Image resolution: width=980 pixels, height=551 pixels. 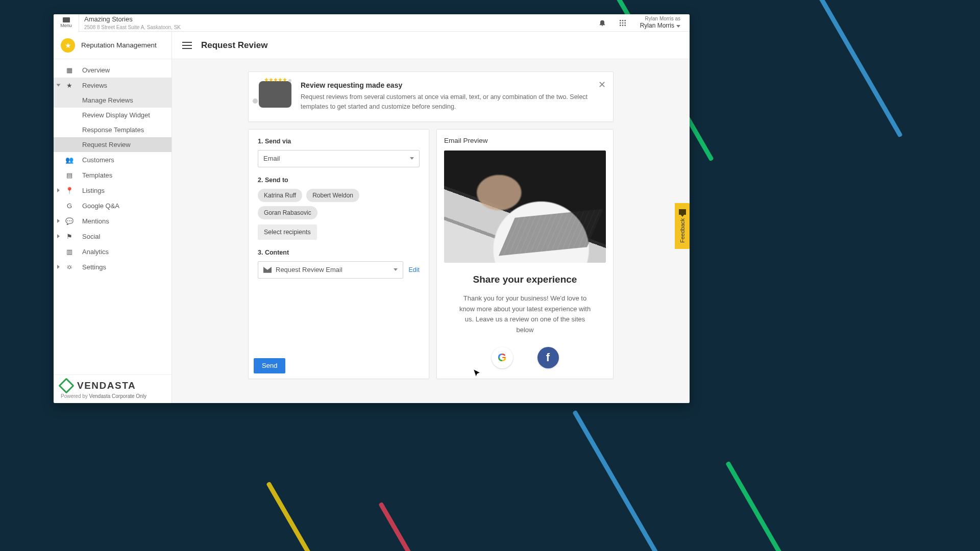 What do you see at coordinates (682, 226) in the screenshot?
I see `feedback-tab: Feedback` at bounding box center [682, 226].